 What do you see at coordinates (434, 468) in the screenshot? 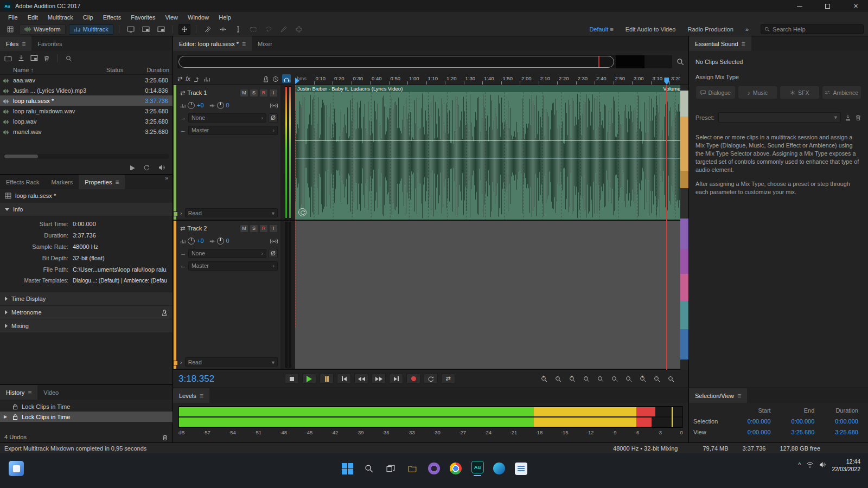
I see `taskbar-media-app-icon` at bounding box center [434, 468].